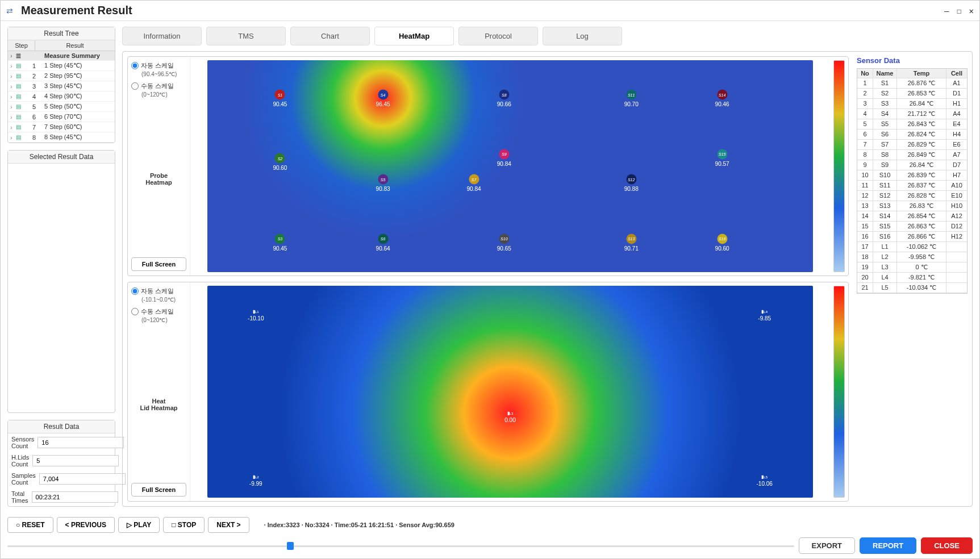  Describe the element at coordinates (888, 545) in the screenshot. I see `report-button: REPORT` at that location.